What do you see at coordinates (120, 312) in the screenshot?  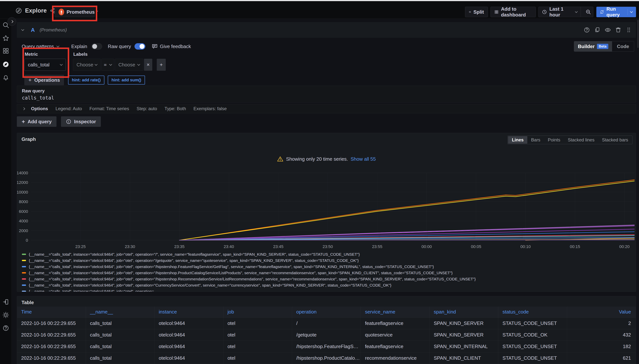 I see `table-column-header--name-: __name__` at bounding box center [120, 312].